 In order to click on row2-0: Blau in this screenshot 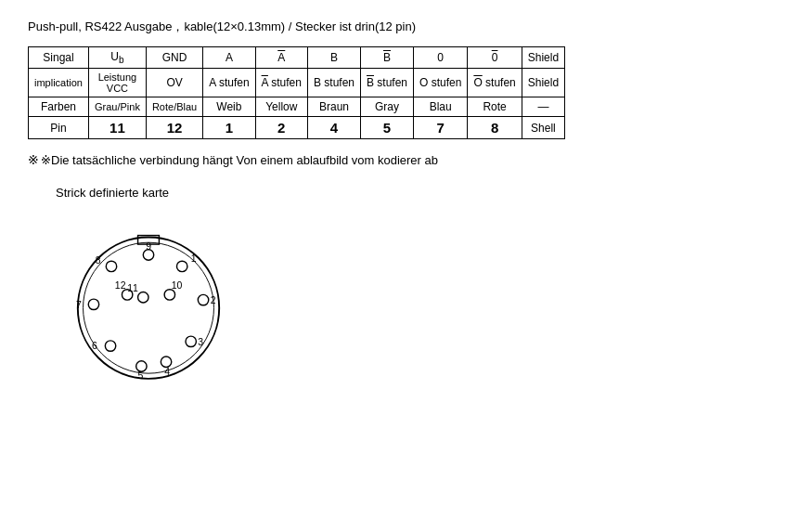, I will do `click(441, 108)`.